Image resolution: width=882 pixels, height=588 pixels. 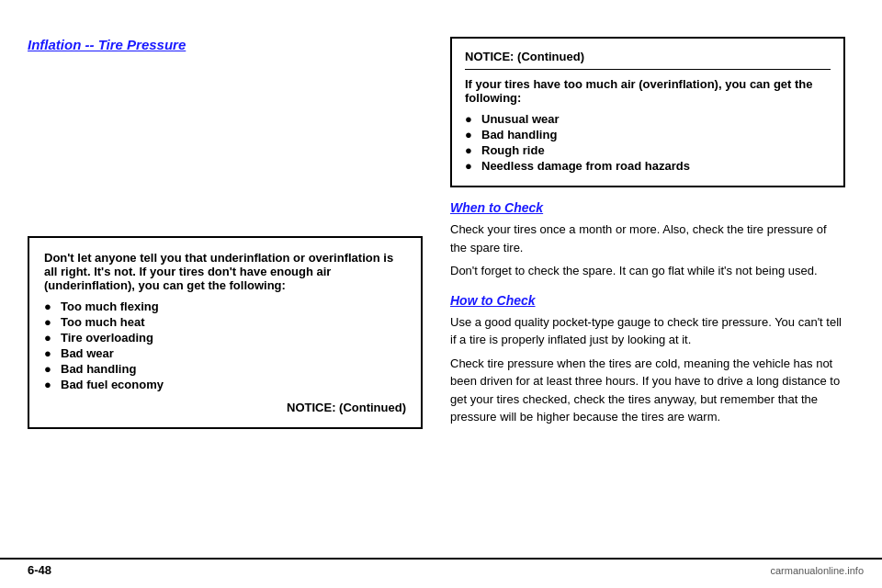 I want to click on underinflation-intro: Don't let anyone tell you that underinfl…, so click(x=225, y=272).